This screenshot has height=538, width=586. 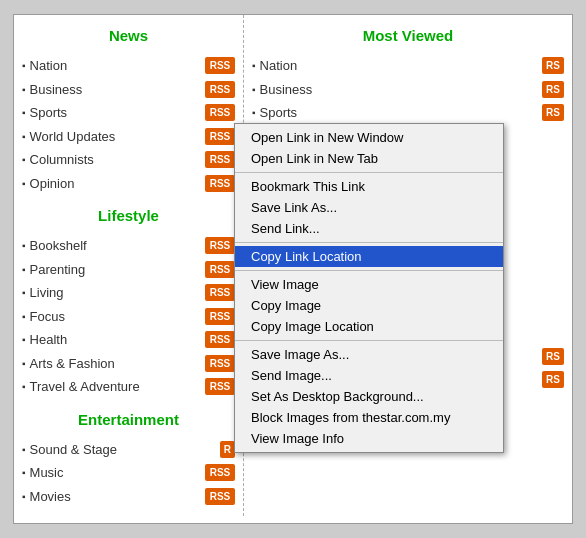 I want to click on item-label: Focus, so click(x=48, y=317).